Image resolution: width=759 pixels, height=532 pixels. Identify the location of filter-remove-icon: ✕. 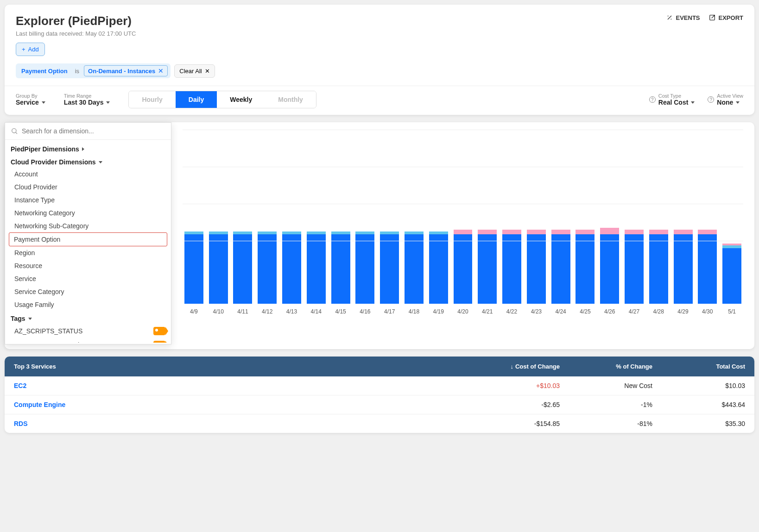
(161, 71).